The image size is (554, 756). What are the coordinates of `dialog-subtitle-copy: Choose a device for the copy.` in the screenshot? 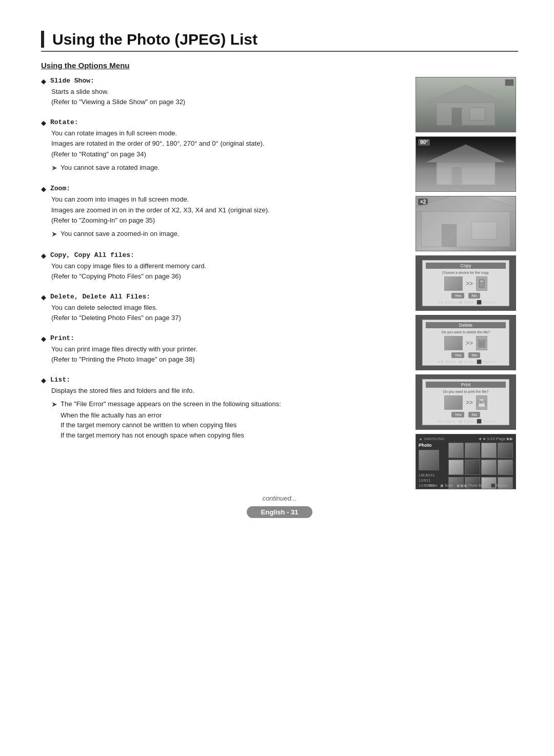 It's located at (466, 273).